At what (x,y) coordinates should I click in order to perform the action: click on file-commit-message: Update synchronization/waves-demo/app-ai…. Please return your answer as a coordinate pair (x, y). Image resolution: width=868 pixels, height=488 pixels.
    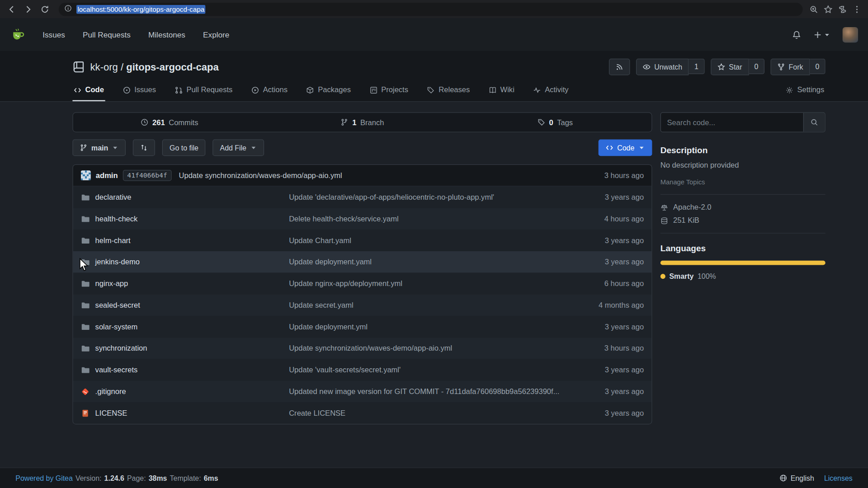
    Looking at the image, I should click on (433, 348).